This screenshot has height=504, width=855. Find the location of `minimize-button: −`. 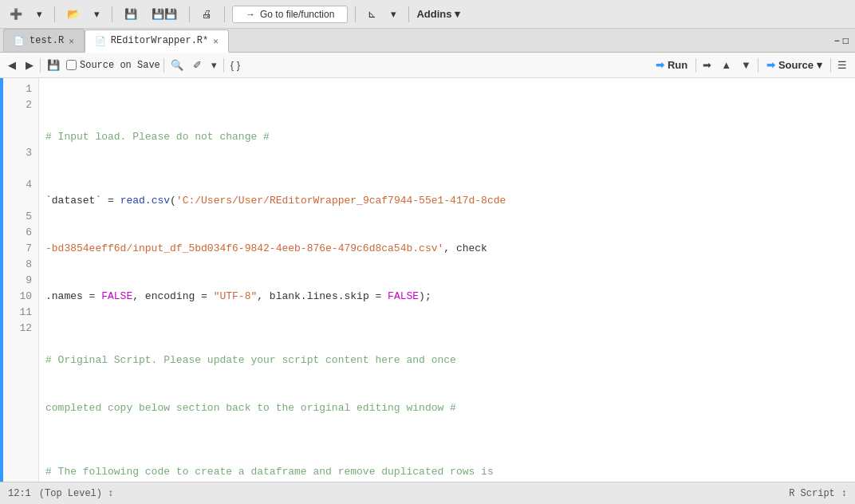

minimize-button: − is located at coordinates (837, 41).